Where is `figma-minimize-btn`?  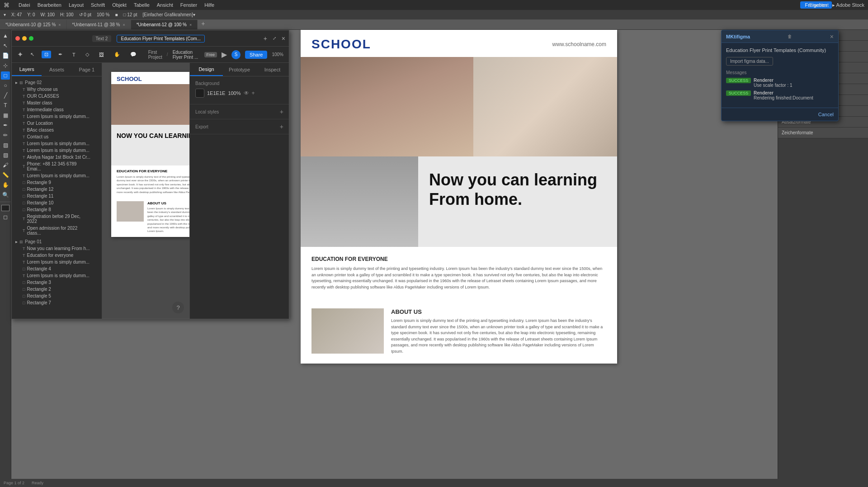
figma-minimize-btn is located at coordinates (24, 38).